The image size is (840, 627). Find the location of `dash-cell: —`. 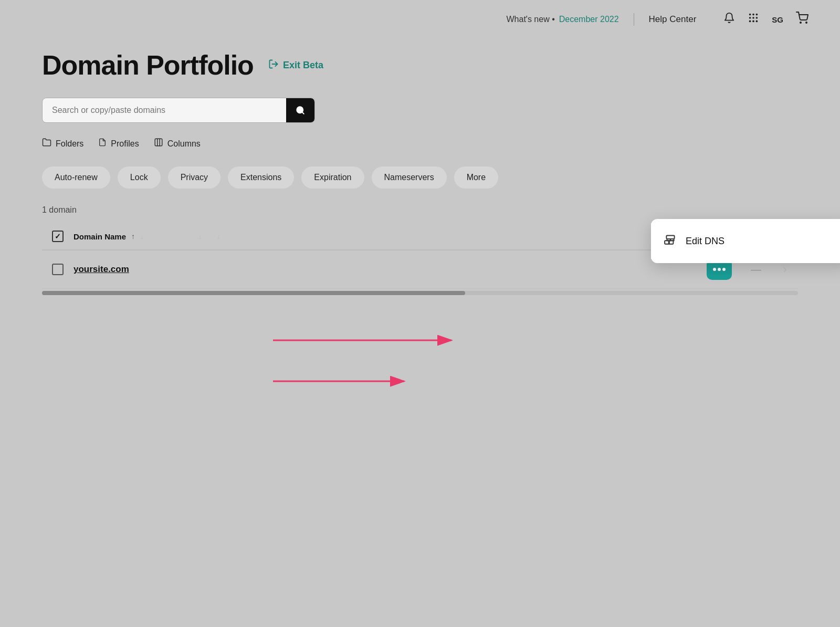

dash-cell: — is located at coordinates (756, 270).